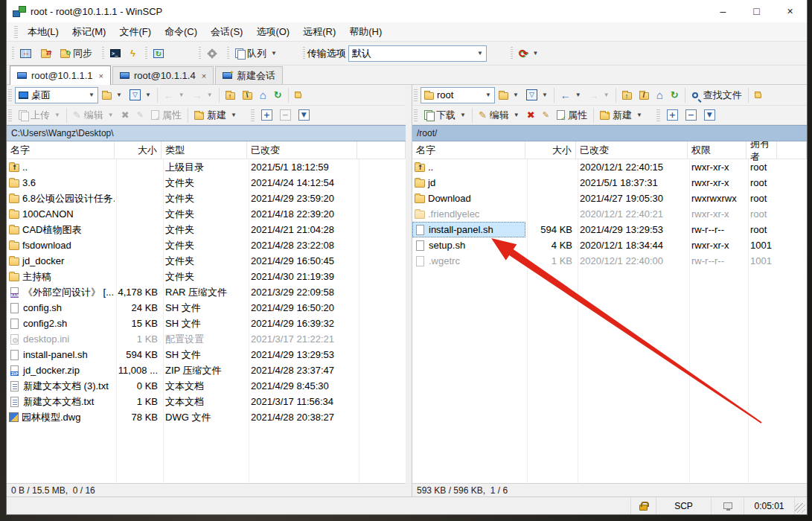  Describe the element at coordinates (610, 246) in the screenshot. I see `file-row: setup.sh4 KB2020/12/1 18:34:44rwxr-xr-x1…` at that location.